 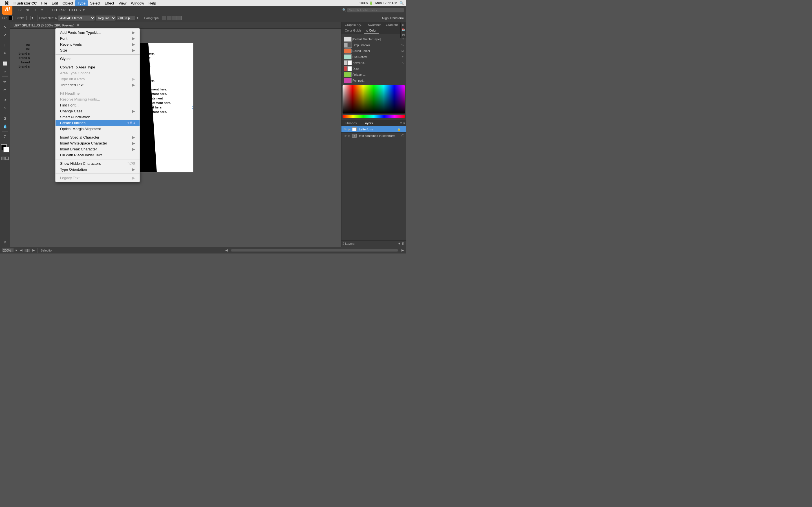 I want to click on menu-item-show-hidden: Show Hidden Characters ⌥⌘I, so click(x=98, y=164).